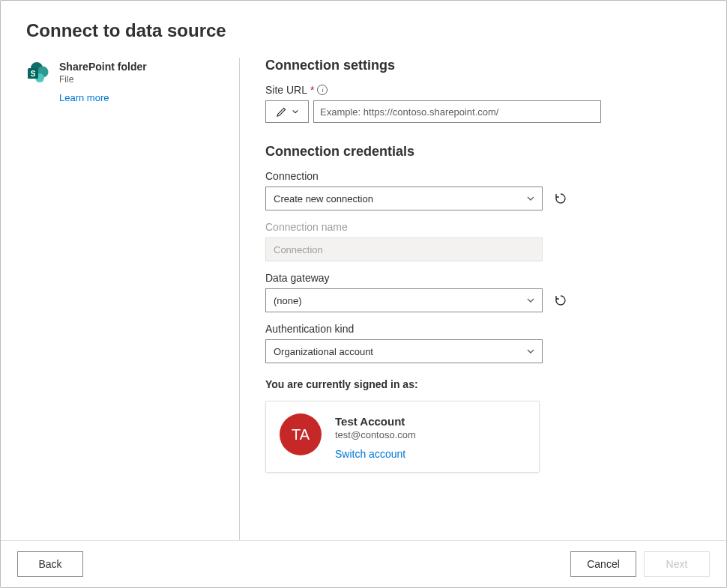  Describe the element at coordinates (375, 434) in the screenshot. I see `account-email: test@contoso.com` at that location.